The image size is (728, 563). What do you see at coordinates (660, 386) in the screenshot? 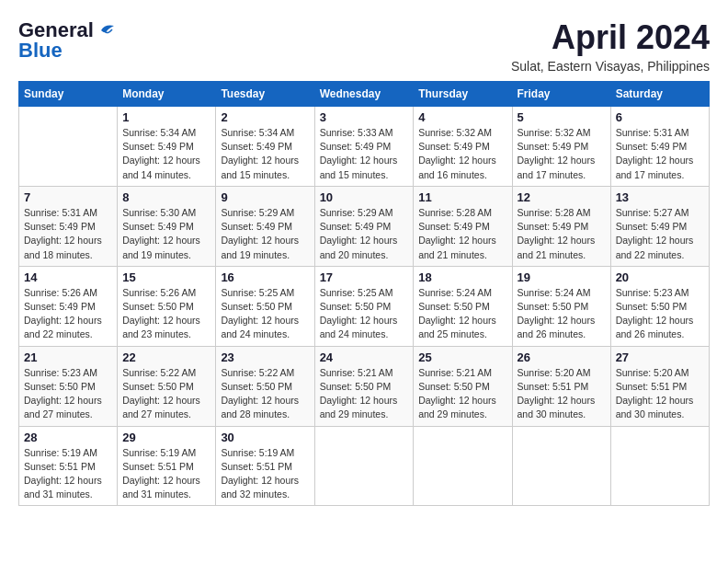
I see `calendar-cell: 27 Sunrise: 5:20 AM Sunset: 5:51 PM Dayl…` at bounding box center [660, 386].